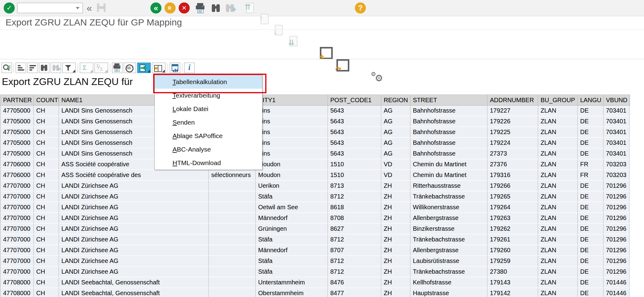 This screenshot has width=644, height=297. Describe the element at coordinates (449, 229) in the screenshot. I see `cell-street: Binzikerstrasse` at that location.